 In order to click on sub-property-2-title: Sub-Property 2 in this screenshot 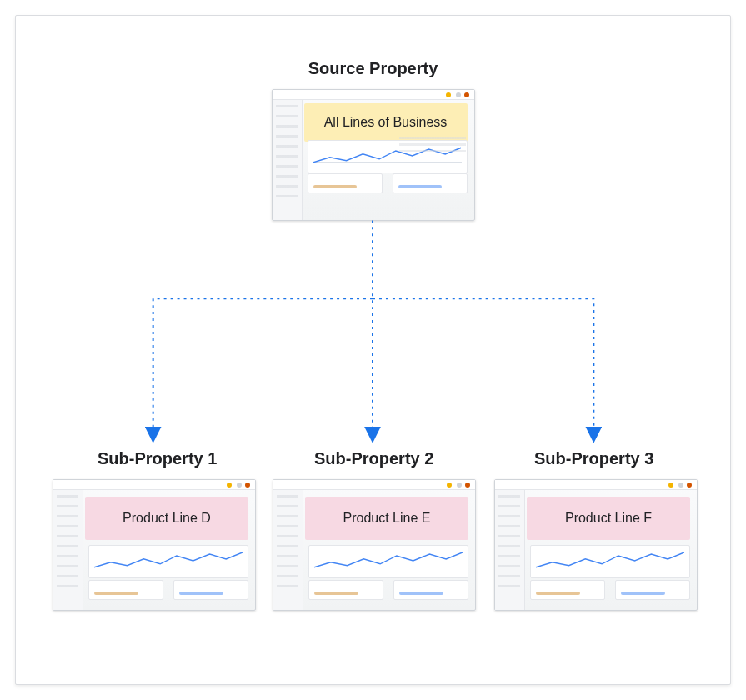, I will do `click(373, 458)`.